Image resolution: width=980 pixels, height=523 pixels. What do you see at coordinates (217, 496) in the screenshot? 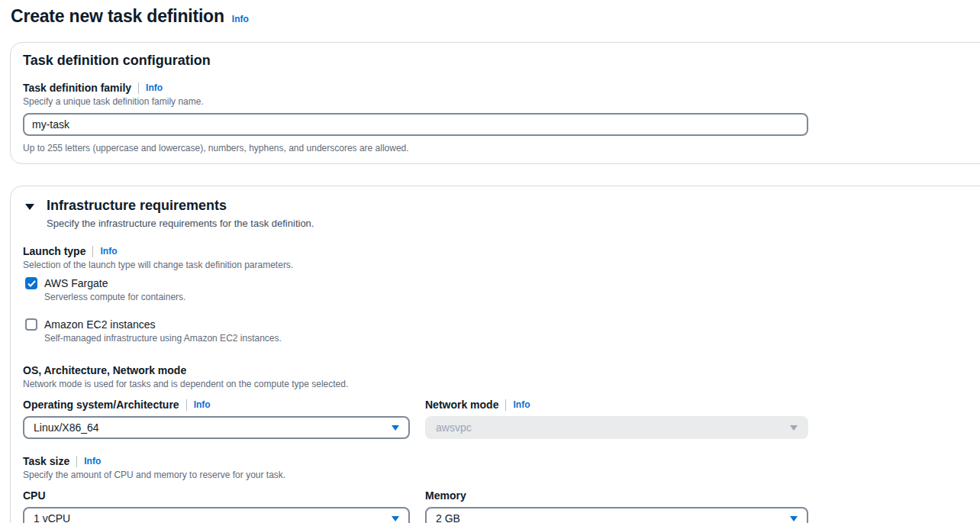
I see `cpu-label: CPU` at bounding box center [217, 496].